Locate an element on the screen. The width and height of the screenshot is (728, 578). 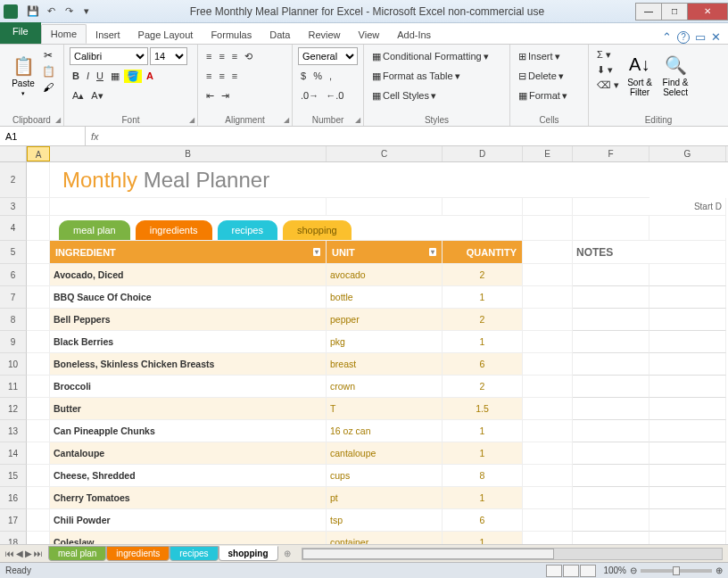
tab-addins: Add-Ins is located at coordinates (414, 35).